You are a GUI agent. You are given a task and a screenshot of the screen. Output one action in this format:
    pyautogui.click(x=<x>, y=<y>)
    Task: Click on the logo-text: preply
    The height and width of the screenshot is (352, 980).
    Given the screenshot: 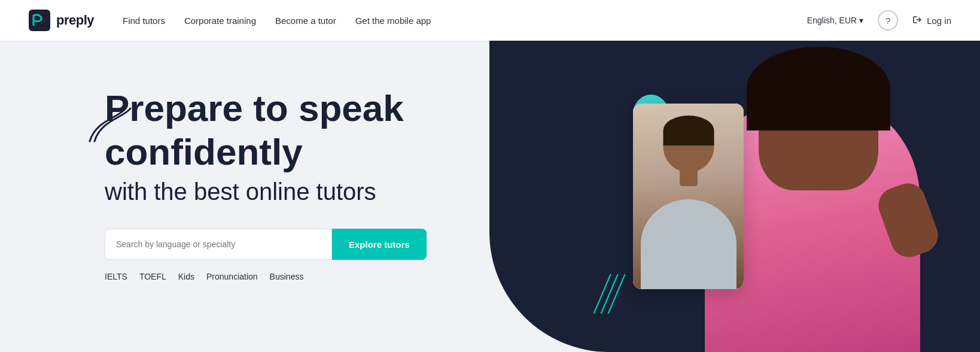 What is the action you would take?
    pyautogui.click(x=75, y=20)
    